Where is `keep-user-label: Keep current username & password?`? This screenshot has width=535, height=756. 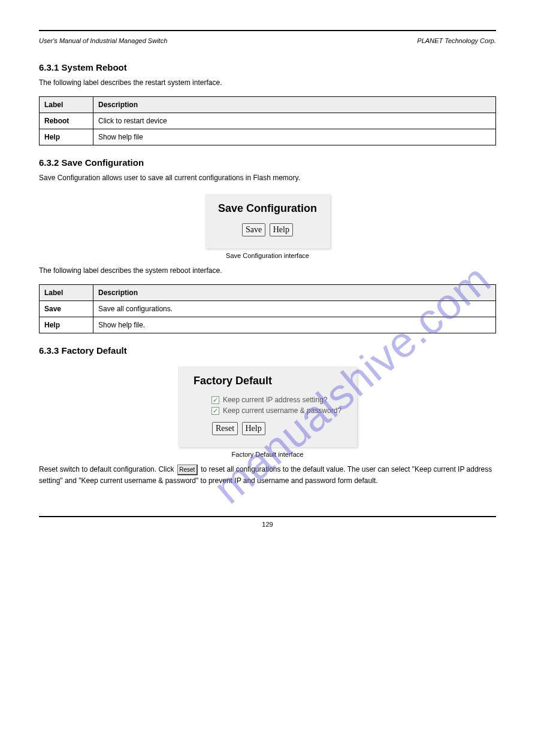 keep-user-label: Keep current username & password? is located at coordinates (282, 411).